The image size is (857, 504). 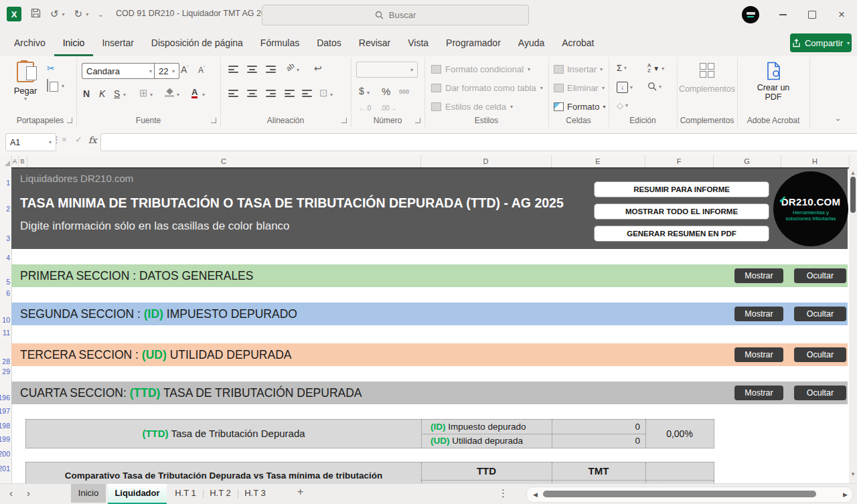 What do you see at coordinates (56, 139) in the screenshot?
I see `formula-handle-icon: ⋮` at bounding box center [56, 139].